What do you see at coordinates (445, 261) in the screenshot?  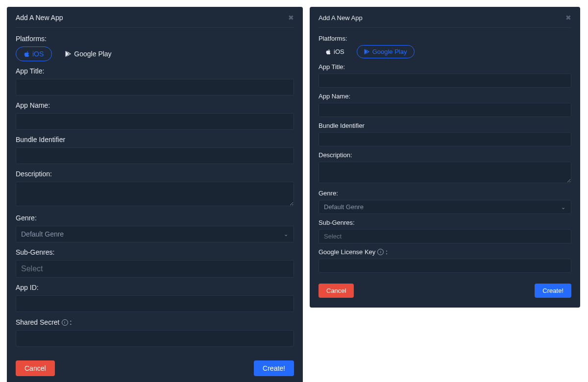 I see `license-key-group: Google License Key i :` at bounding box center [445, 261].